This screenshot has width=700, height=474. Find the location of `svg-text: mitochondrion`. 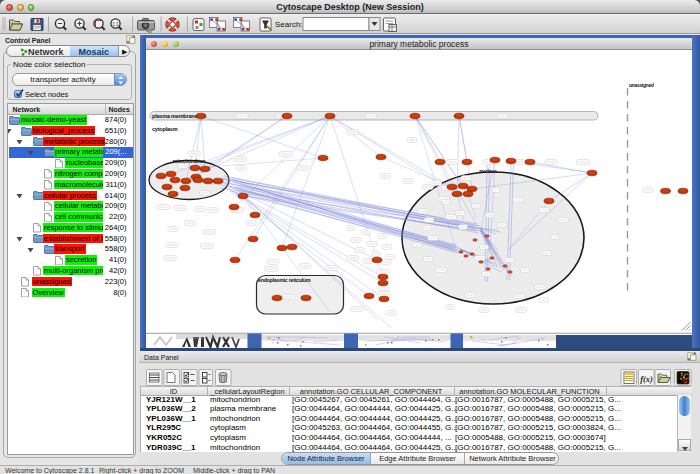

svg-text: mitochondrion is located at coordinates (190, 161).